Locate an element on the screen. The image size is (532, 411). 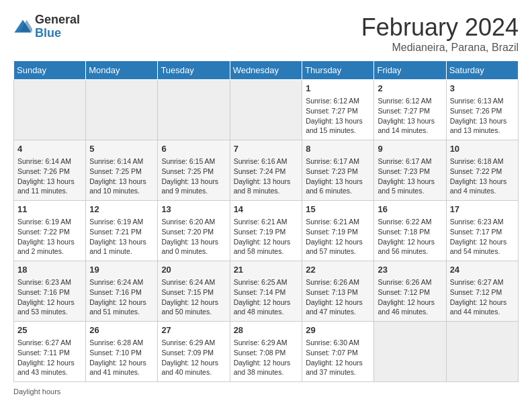
calendar-row-5: 25 Sunrise: 6:27 AM Sunset: 7:11 PM Dayl… is located at coordinates (266, 352).